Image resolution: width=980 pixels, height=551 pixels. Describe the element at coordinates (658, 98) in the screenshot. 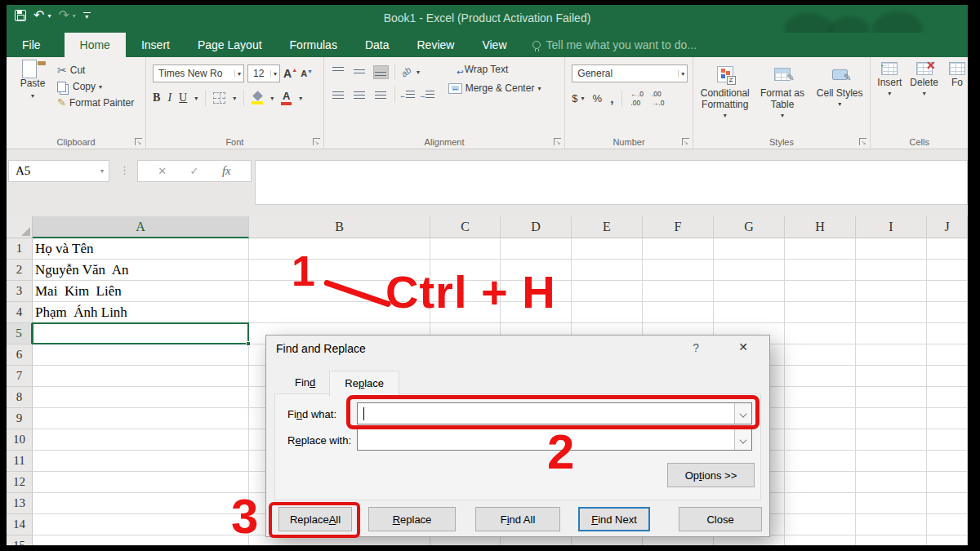

I see `decrease-decimal-button: .00→.0` at that location.